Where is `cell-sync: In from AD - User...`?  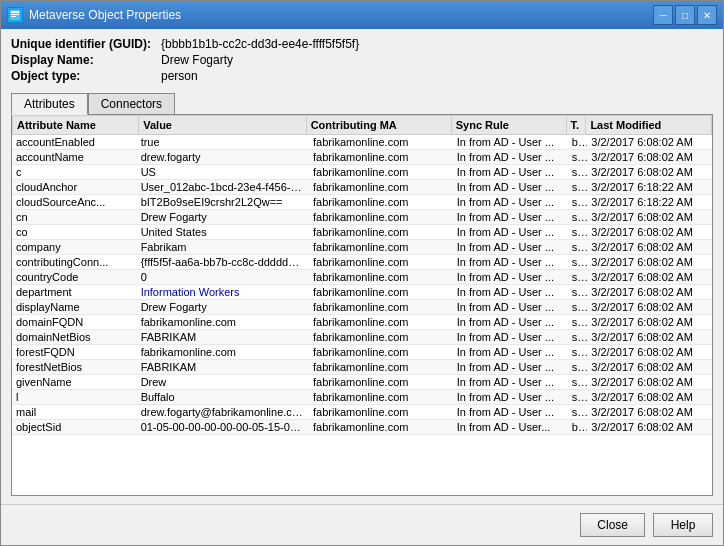
cell-sync: In from AD - User... is located at coordinates (510, 428).